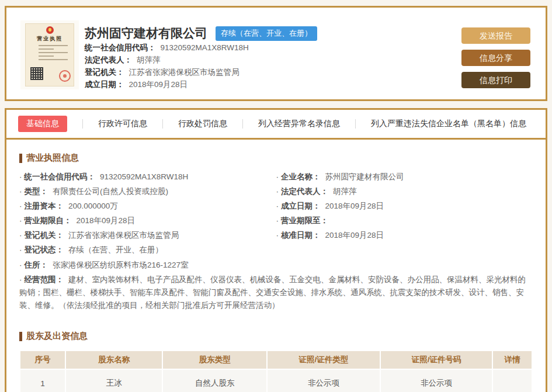 Image resolution: width=552 pixels, height=392 pixels. What do you see at coordinates (276, 381) in the screenshot?
I see `table-row: 1 王冰 自然人股东 非公示项 非公示项` at bounding box center [276, 381].